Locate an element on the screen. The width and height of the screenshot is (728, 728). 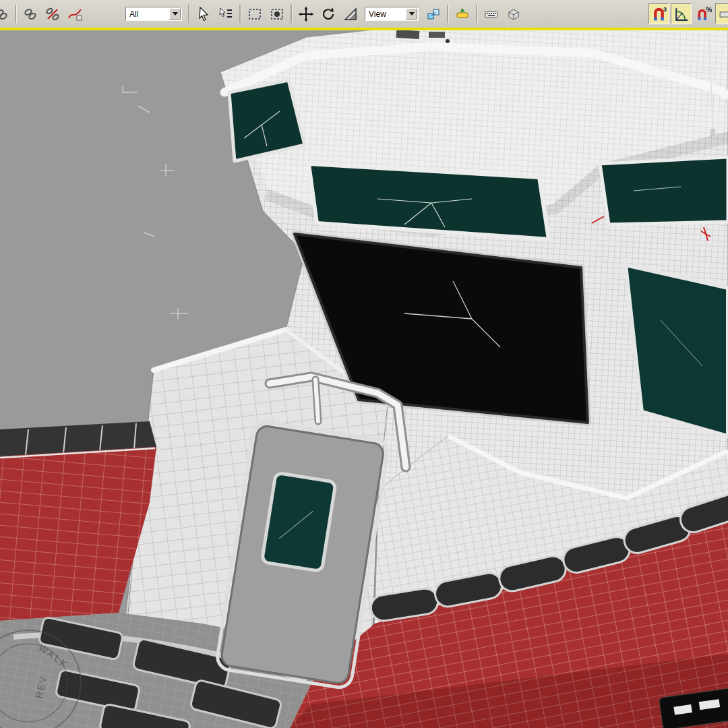
spinner-snap-toggle-icon is located at coordinates (721, 13).